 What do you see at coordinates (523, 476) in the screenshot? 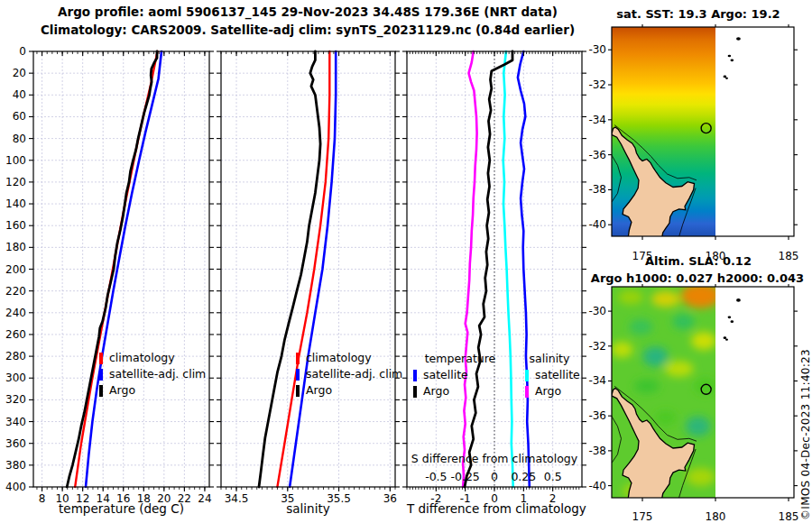
I see `svg-text: 0.25` at bounding box center [523, 476].